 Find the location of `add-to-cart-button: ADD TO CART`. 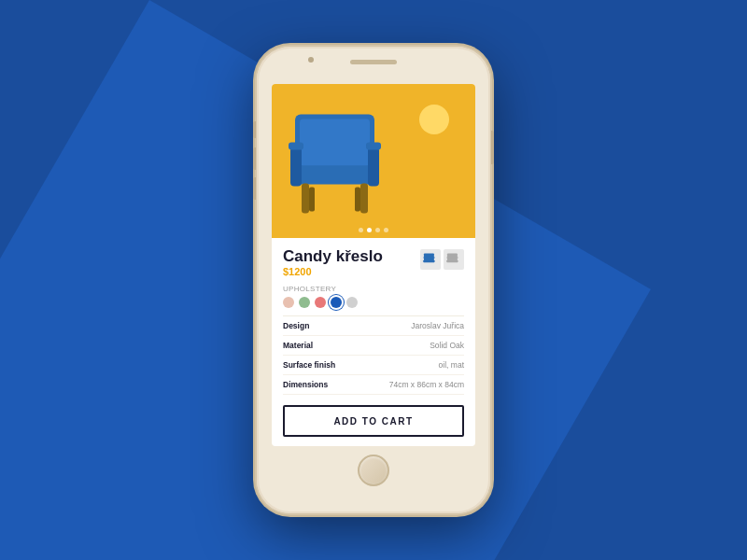

add-to-cart-button: ADD TO CART is located at coordinates (374, 421).